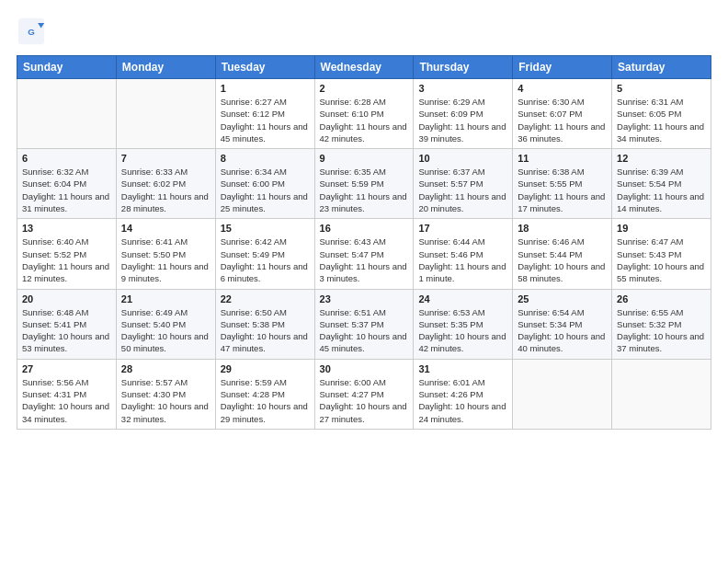 The height and width of the screenshot is (563, 728). What do you see at coordinates (67, 68) in the screenshot?
I see `calendar-header-sunday: Sunday` at bounding box center [67, 68].